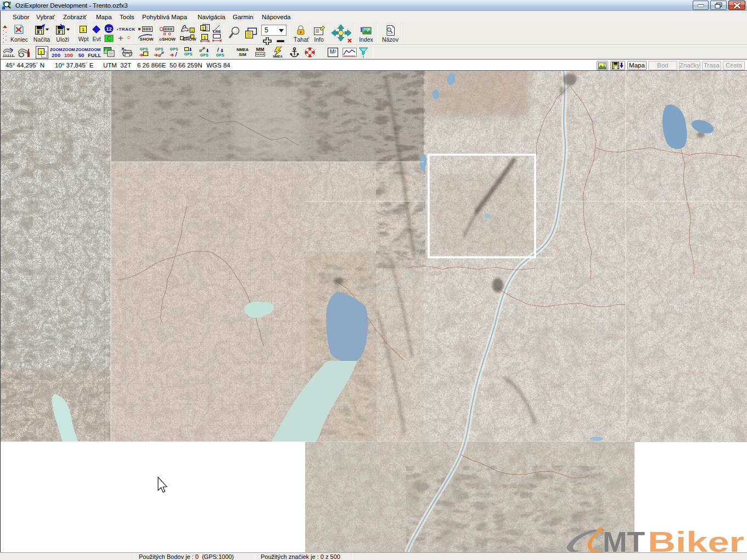 The width and height of the screenshot is (747, 560). I want to click on svg-text: I, so click(361, 30).